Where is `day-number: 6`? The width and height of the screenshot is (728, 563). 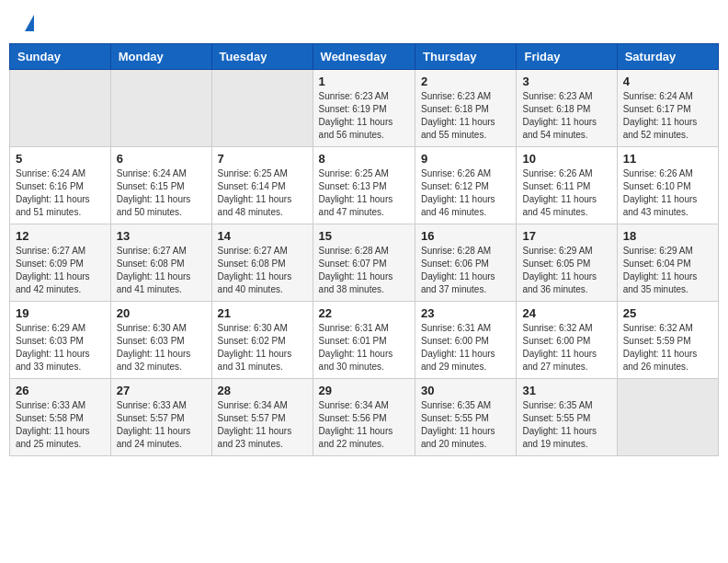
day-number: 6 is located at coordinates (162, 158).